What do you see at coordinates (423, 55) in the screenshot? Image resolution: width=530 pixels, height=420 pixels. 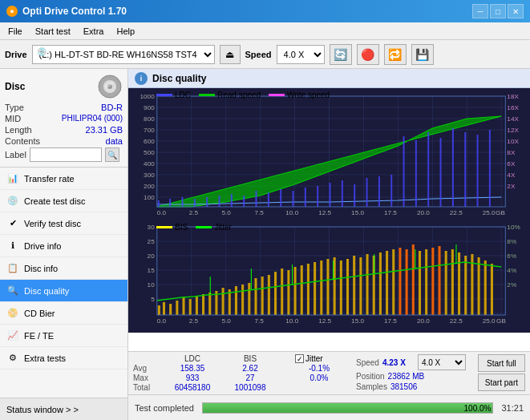 I see `save-button: 💾` at bounding box center [423, 55].